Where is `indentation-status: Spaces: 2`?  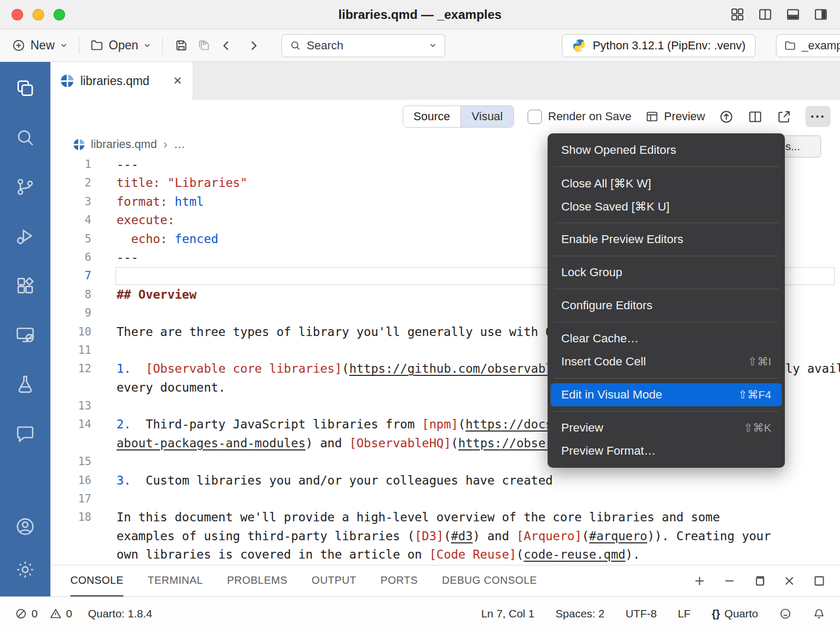 indentation-status: Spaces: 2 is located at coordinates (580, 614).